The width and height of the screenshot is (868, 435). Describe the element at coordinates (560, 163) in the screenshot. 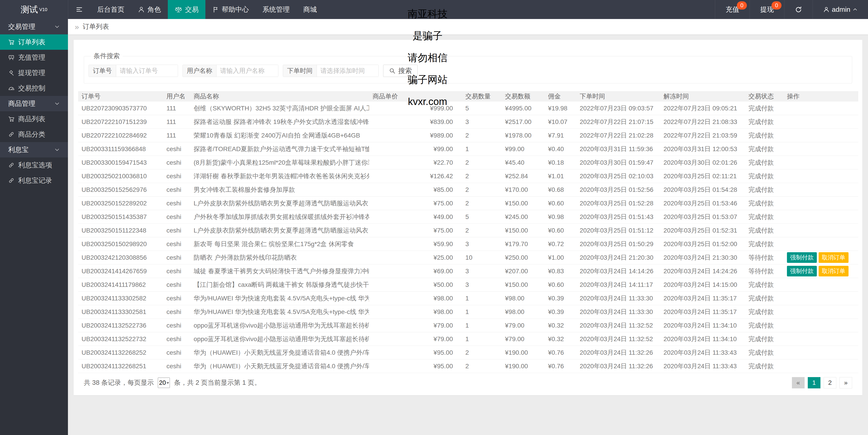

I see `cell-commission: ¥0.18` at that location.